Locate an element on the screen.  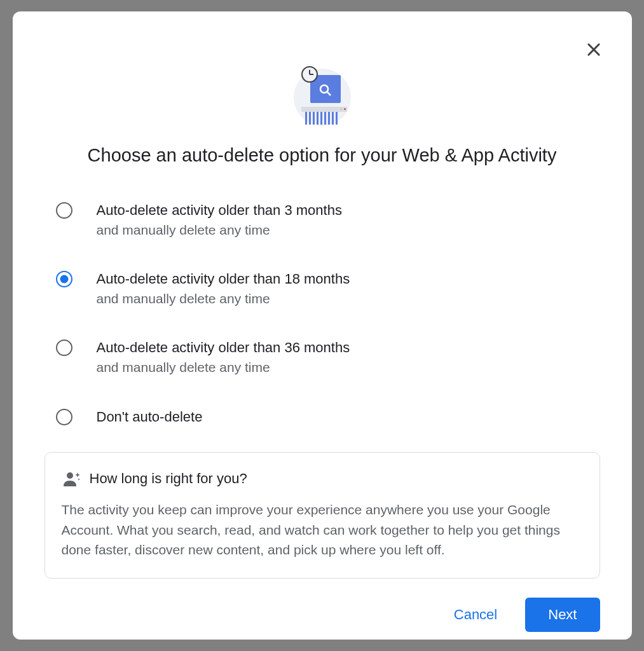
option-3-months: Auto-delete activity older than 3 months… is located at coordinates (328, 220).